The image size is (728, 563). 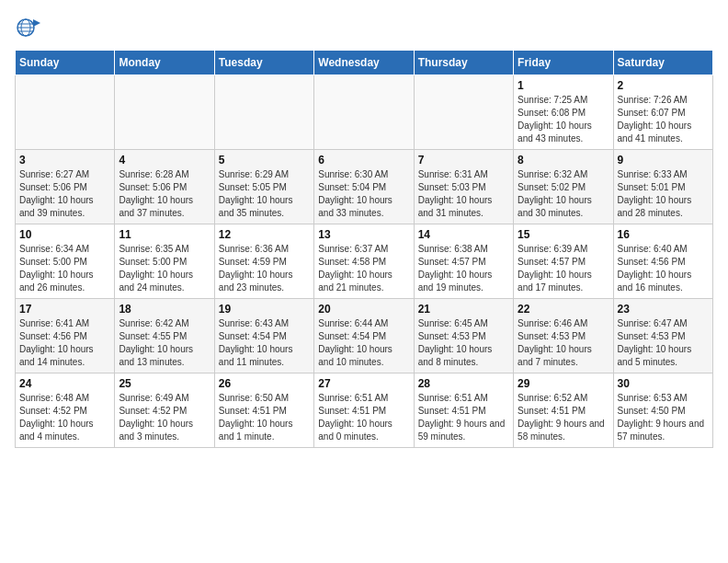 What do you see at coordinates (65, 188) in the screenshot?
I see `calendar-cell: 3Sunrise: 6:27 AM Sunset: 5:06 PM Daylig…` at bounding box center [65, 188].